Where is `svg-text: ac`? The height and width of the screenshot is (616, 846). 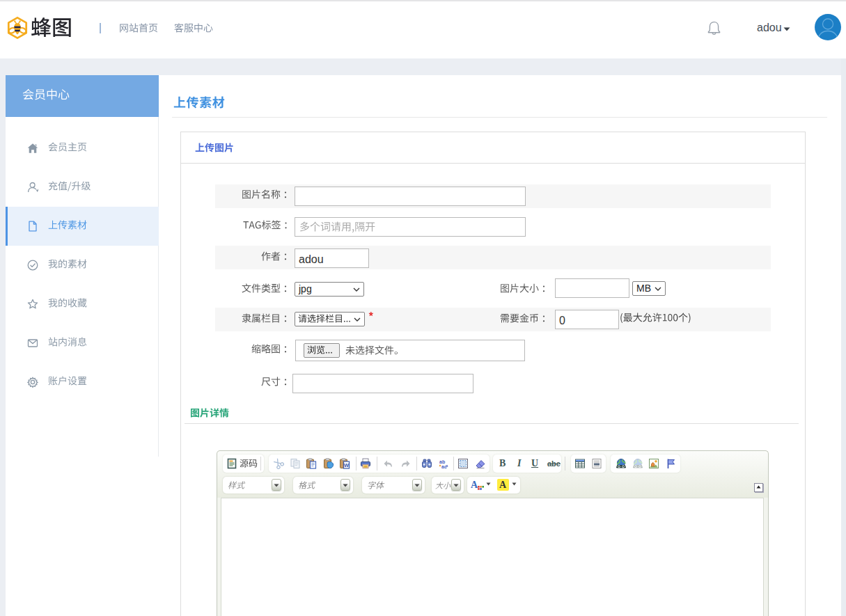
svg-text: ac is located at coordinates (444, 466).